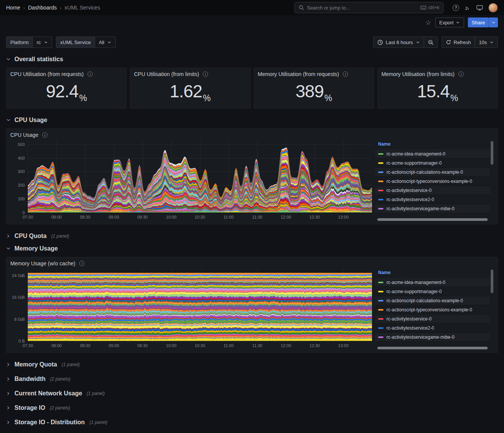 The height and width of the screenshot is (433, 504). I want to click on y-axis-label: 16 GiB, so click(18, 297).